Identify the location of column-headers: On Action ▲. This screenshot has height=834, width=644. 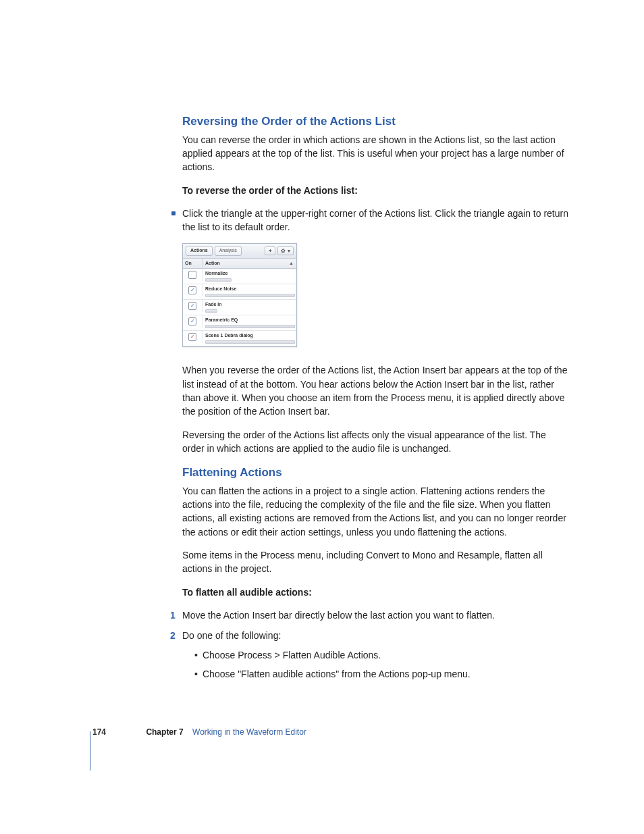
(240, 263).